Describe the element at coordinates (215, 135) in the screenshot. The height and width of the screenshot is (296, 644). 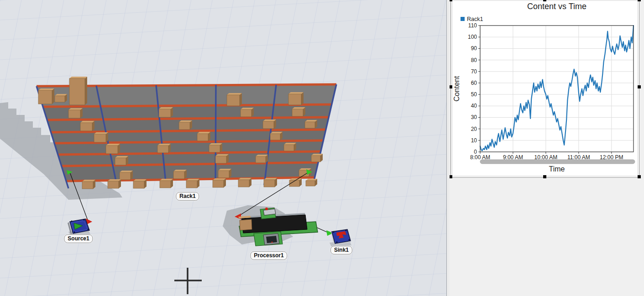
I see `rack-post` at that location.